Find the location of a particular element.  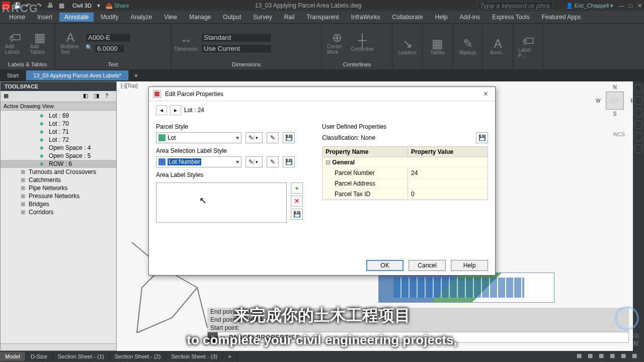

help-icon: ? is located at coordinates (109, 97).